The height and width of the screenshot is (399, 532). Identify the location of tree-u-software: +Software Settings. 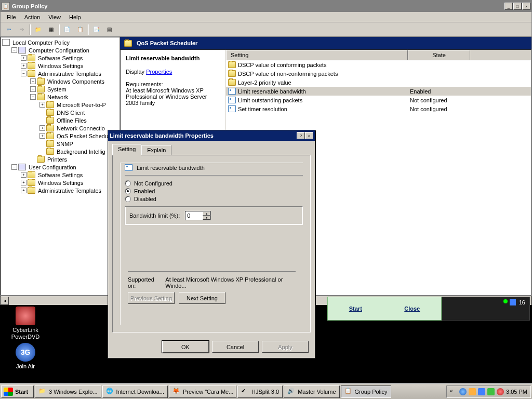
(60, 175).